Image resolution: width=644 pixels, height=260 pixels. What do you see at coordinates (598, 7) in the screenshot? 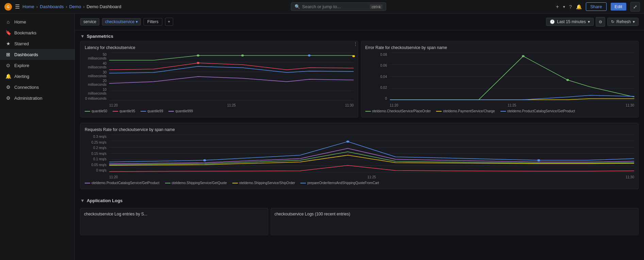
I see `topbar-right: + ▾ ? 🔔 Share Edit ⤢` at bounding box center [598, 7].